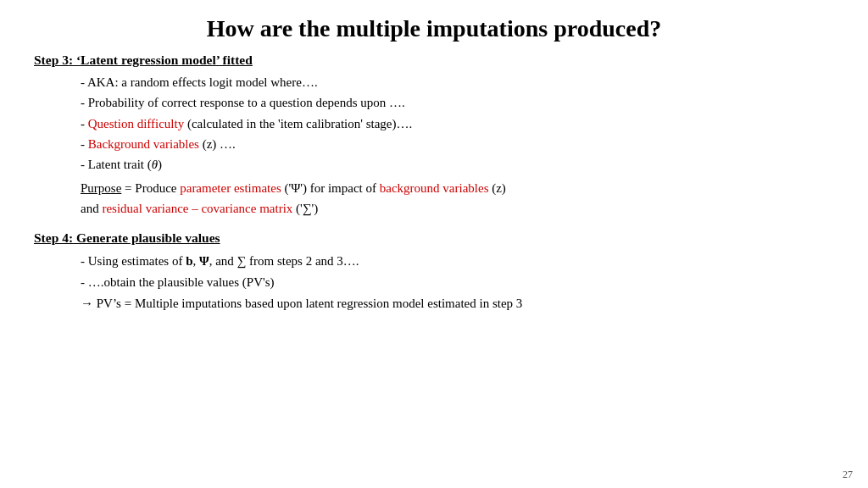 This screenshot has width=868, height=488. I want to click on step4-bullet-2: - ….obtain the plausible values (PV's), so click(458, 282).